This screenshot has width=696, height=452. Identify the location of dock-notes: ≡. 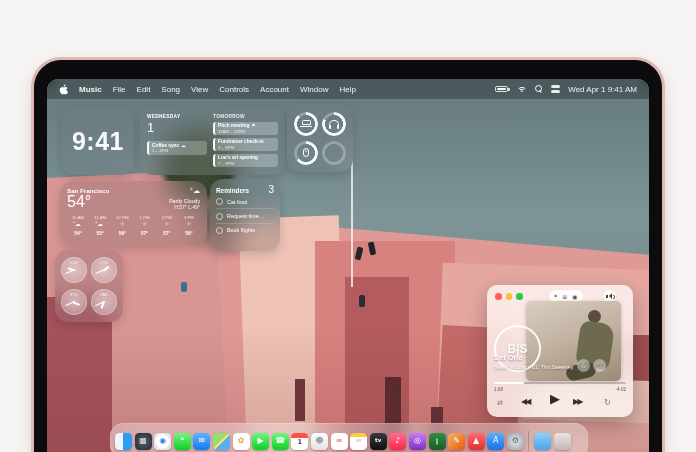
(358, 442).